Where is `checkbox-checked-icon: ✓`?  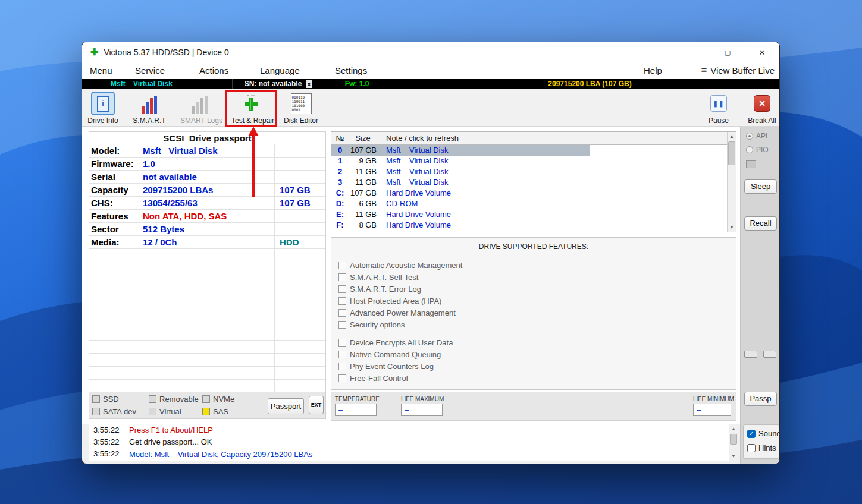 checkbox-checked-icon: ✓ is located at coordinates (751, 434).